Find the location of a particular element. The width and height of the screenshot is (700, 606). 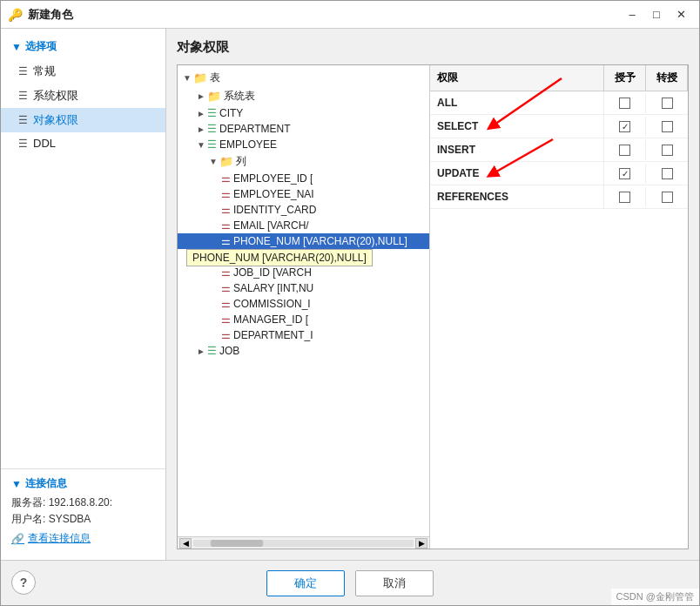

minimize-button: – is located at coordinates (632, 15).